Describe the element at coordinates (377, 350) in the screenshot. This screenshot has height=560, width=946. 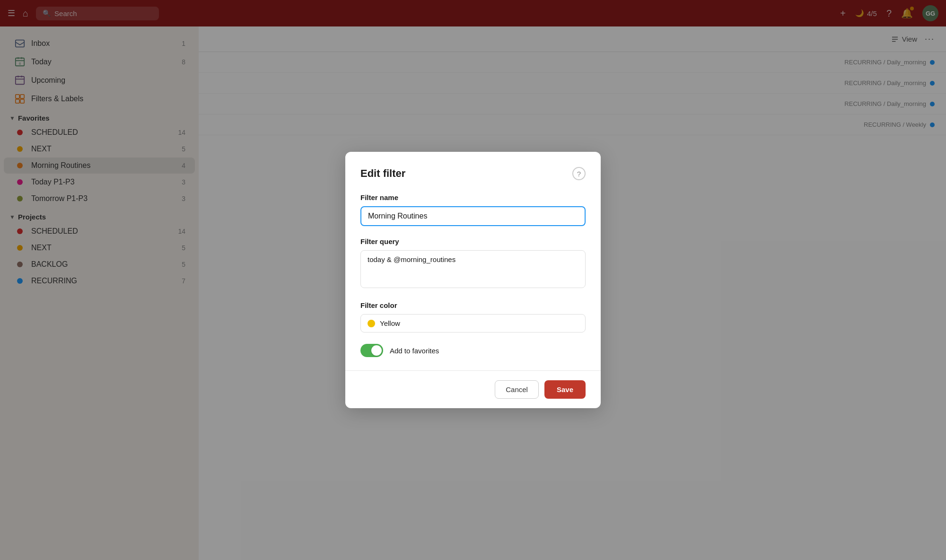
I see `toggle-knob` at that location.